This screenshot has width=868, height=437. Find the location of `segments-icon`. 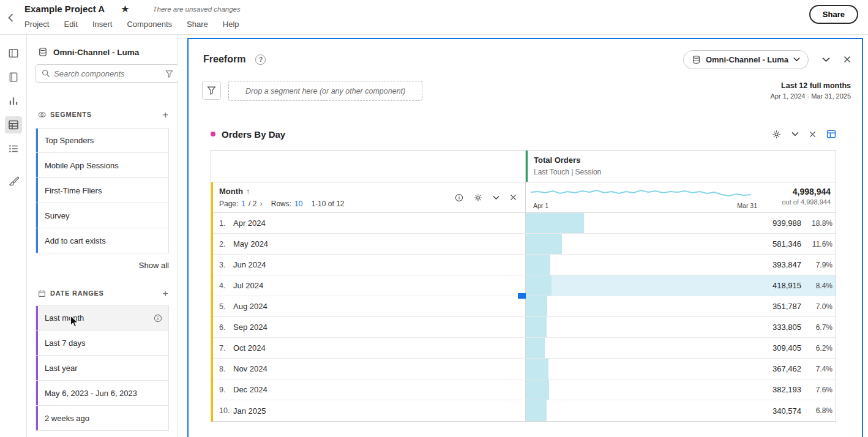

segments-icon is located at coordinates (42, 115).